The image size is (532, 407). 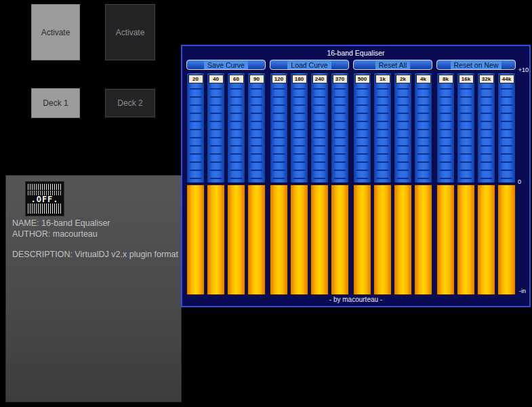 I want to click on eq-fader-90: 90, so click(x=256, y=184).